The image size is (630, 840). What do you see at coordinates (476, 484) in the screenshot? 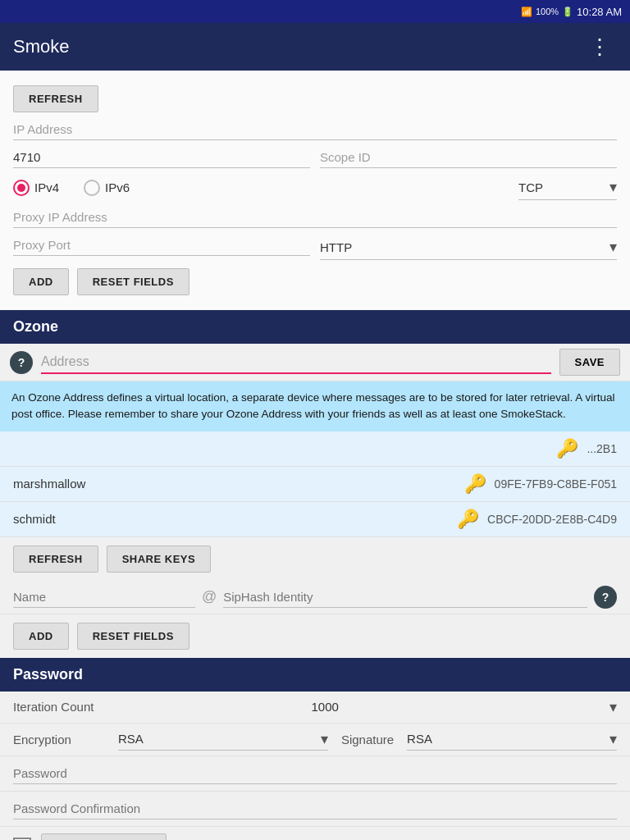
I see `ozone-entry-1-key-icon: 🔑` at bounding box center [476, 484].